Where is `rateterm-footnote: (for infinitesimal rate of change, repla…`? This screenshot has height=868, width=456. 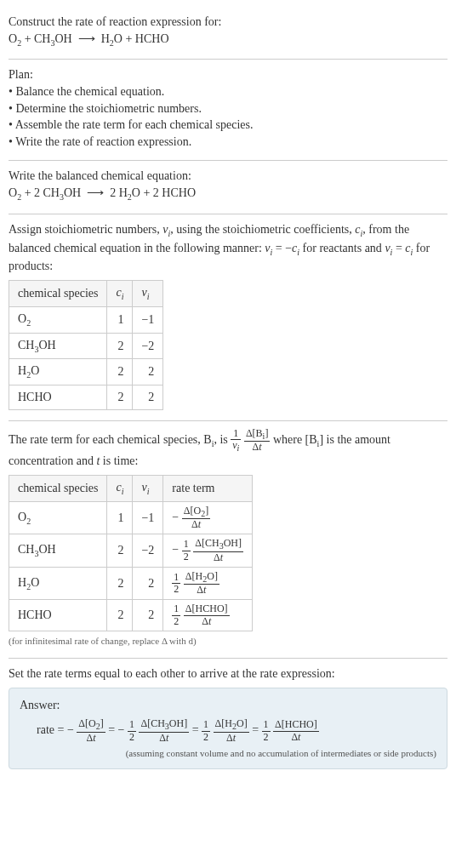
rateterm-footnote: (for infinitesimal rate of change, repla… is located at coordinates (228, 642).